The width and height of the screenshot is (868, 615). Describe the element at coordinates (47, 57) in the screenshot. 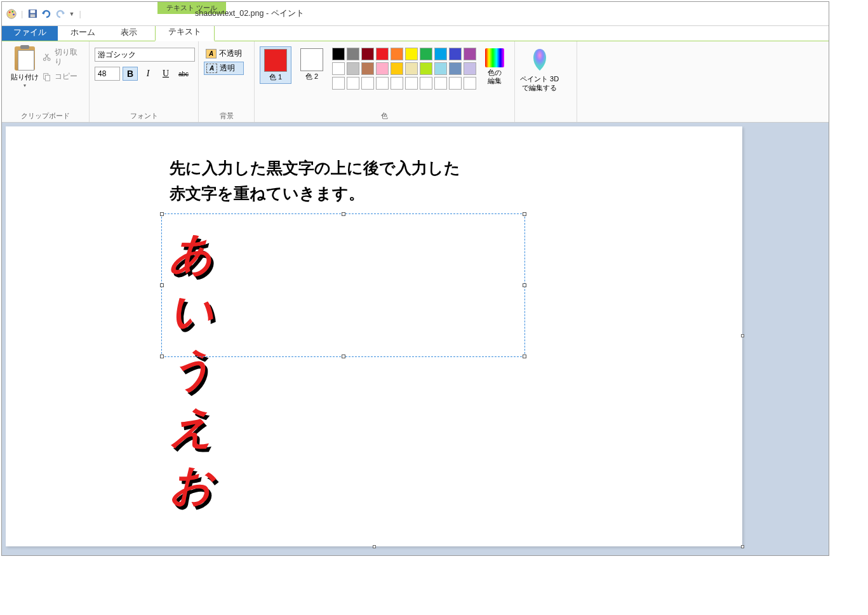

I see `scissors-icon` at that location.